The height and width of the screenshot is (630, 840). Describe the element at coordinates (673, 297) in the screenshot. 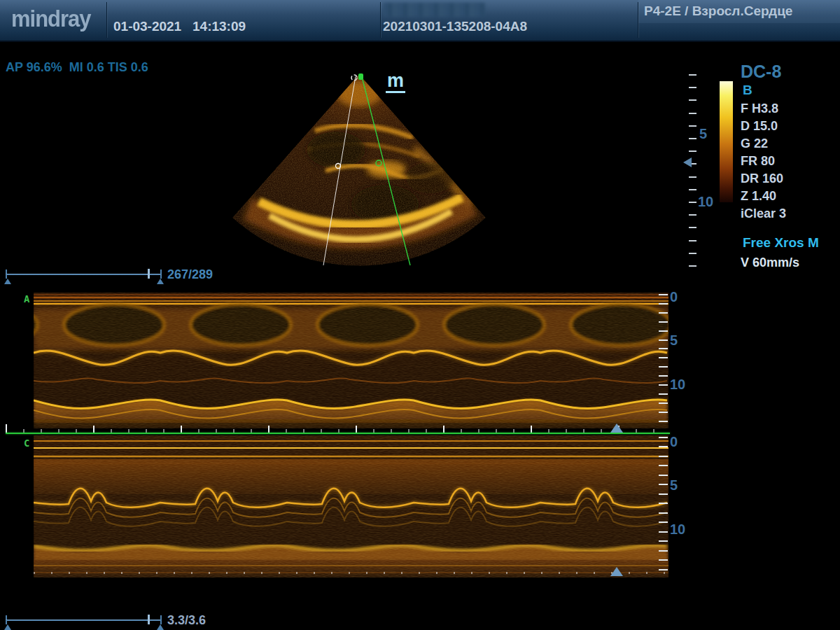

I see `trace-a-depth-0: 0` at that location.